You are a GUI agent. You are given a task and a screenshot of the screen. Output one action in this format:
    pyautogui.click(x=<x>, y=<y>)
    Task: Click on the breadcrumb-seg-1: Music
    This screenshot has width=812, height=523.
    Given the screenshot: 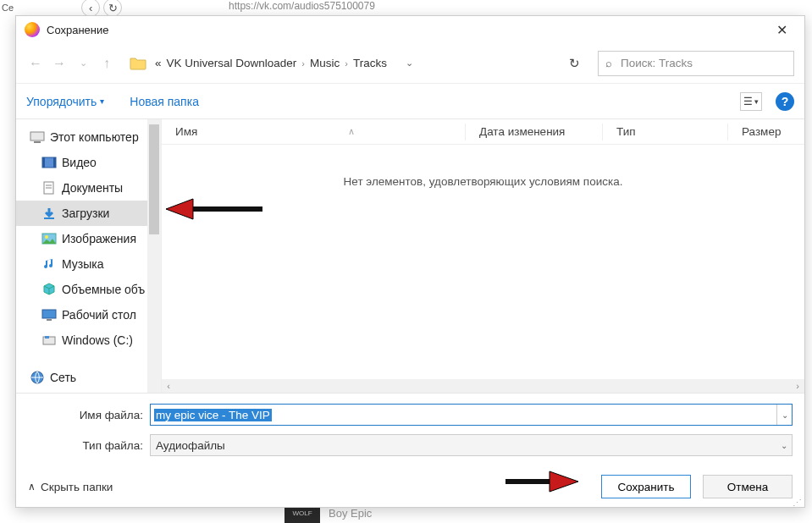 What is the action you would take?
    pyautogui.click(x=325, y=63)
    